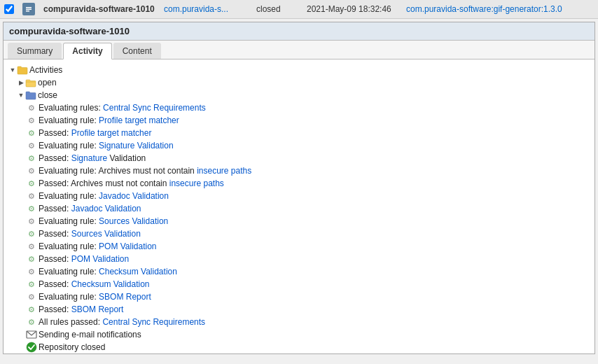  Describe the element at coordinates (299, 158) in the screenshot. I see `list-item: ⚙ Passed: Signature Validation` at that location.